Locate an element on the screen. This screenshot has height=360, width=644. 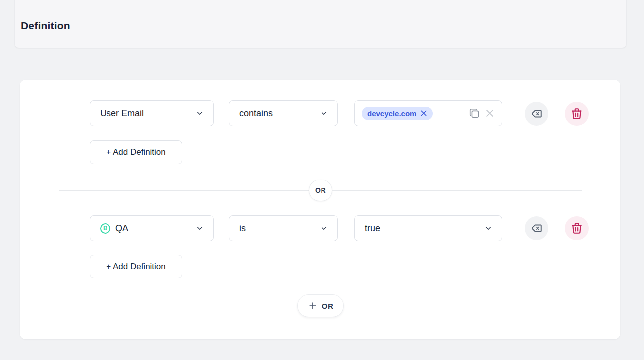
property-select-value: QA is located at coordinates (122, 229).